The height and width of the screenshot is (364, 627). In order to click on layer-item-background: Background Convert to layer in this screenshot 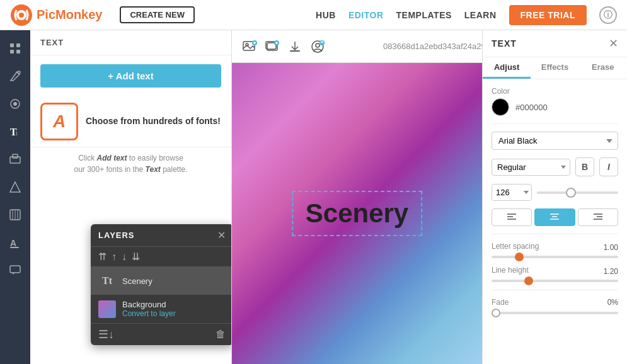, I will do `click(161, 309)`.